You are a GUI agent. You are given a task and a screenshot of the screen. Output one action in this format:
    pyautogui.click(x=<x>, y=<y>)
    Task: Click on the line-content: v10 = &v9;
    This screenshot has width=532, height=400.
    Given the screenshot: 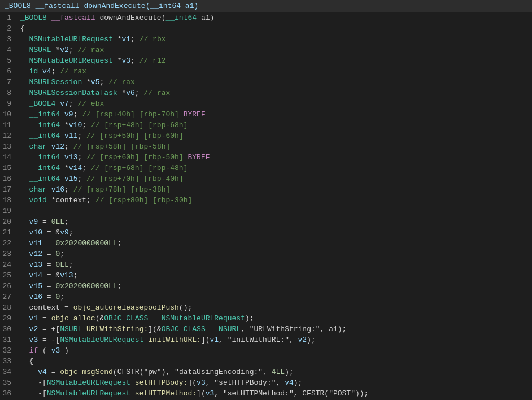 What is the action you would take?
    pyautogui.click(x=275, y=233)
    